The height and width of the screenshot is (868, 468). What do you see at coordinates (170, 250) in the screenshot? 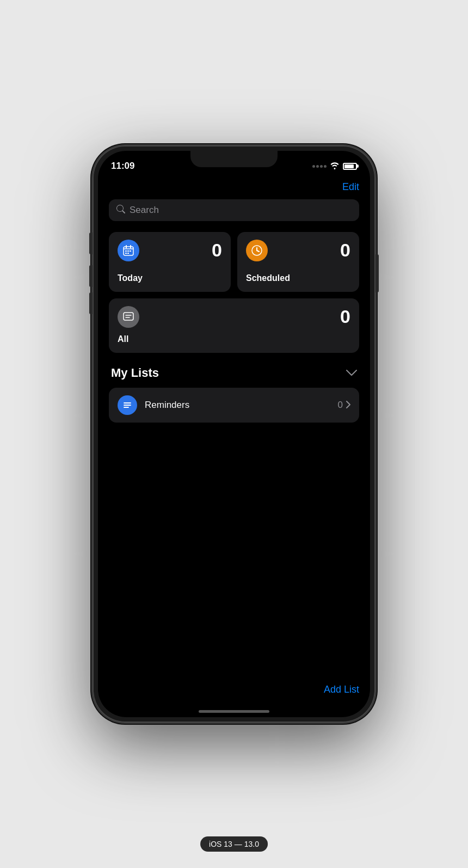
I see `today-card-top: 0` at bounding box center [170, 250].